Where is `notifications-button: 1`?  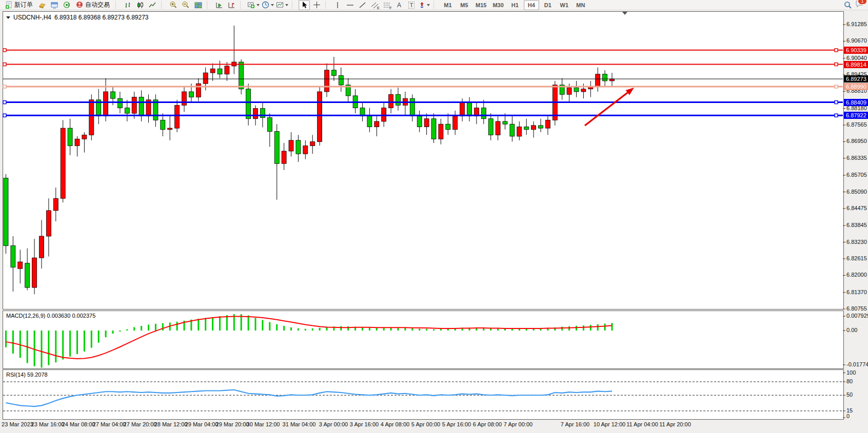
notifications-button: 1 is located at coordinates (860, 5).